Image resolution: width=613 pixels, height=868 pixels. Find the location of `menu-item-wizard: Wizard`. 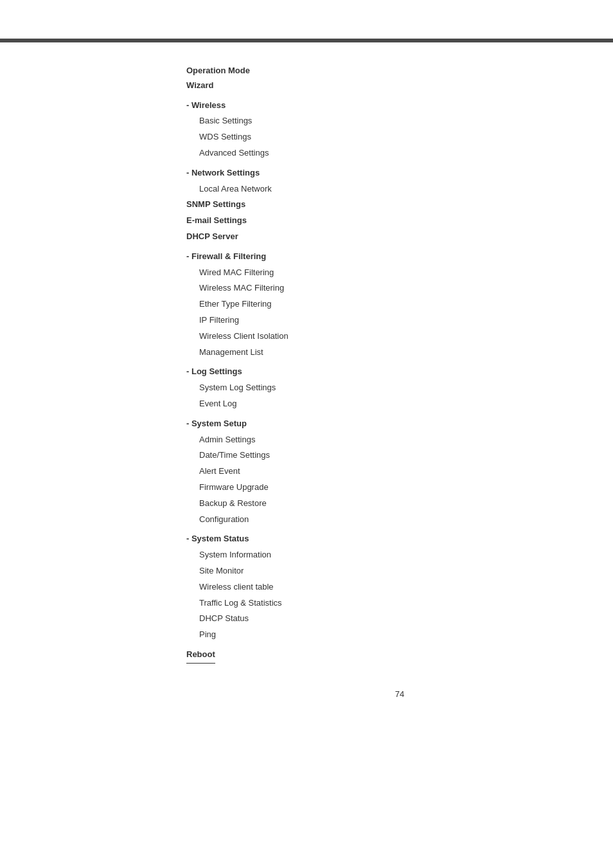

menu-item-wizard: Wizard is located at coordinates (400, 86).